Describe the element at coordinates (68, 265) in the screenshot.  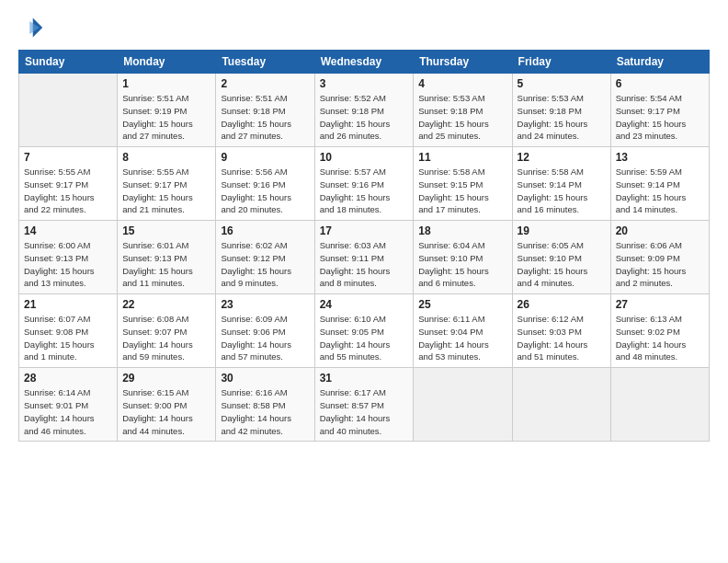
I see `day-info: Sunrise: 6:00 AM Sunset: 9:13 PM Dayligh…` at that location.